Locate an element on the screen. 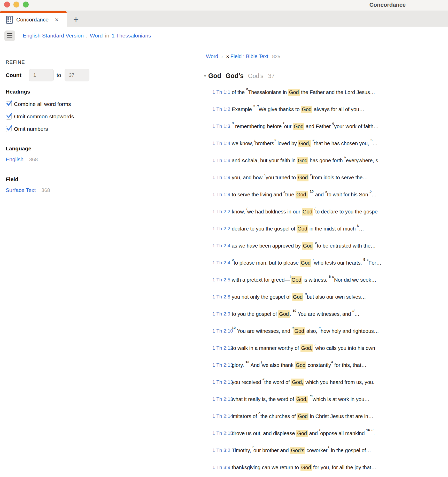 This screenshot has width=448, height=477. count-to-word: to is located at coordinates (59, 75).